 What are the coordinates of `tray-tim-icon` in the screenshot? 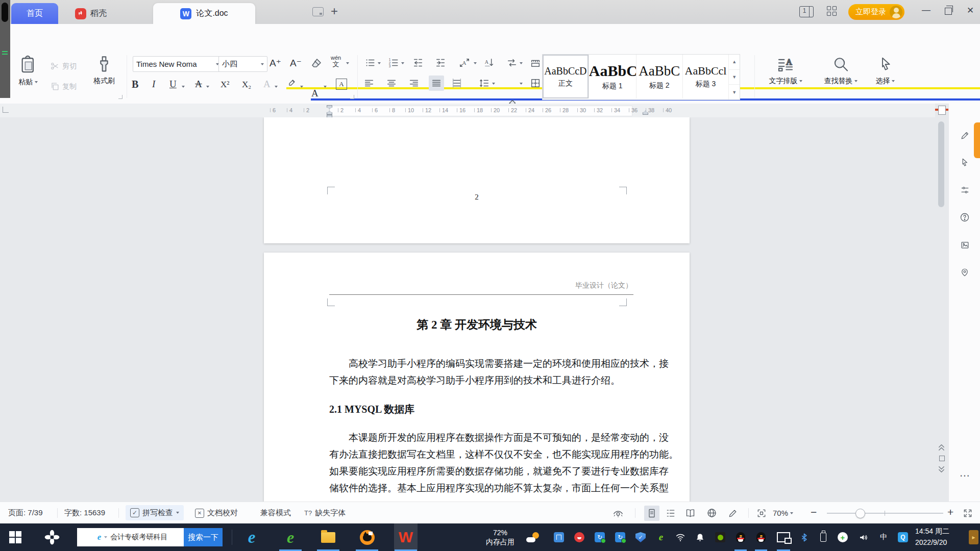 It's located at (761, 537).